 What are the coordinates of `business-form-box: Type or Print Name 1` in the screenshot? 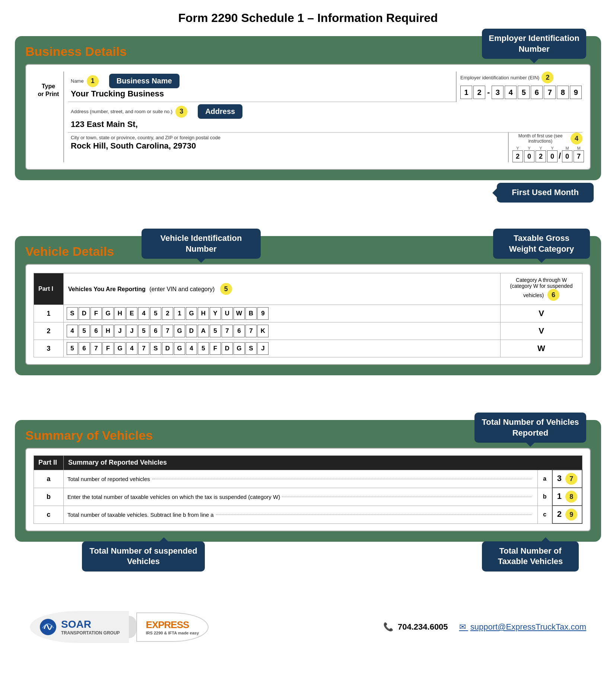 It's located at (308, 117).